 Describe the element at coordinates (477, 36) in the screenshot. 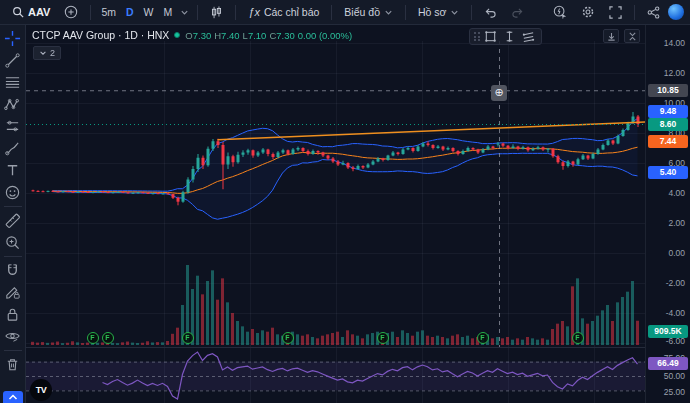

I see `drag-handle` at that location.